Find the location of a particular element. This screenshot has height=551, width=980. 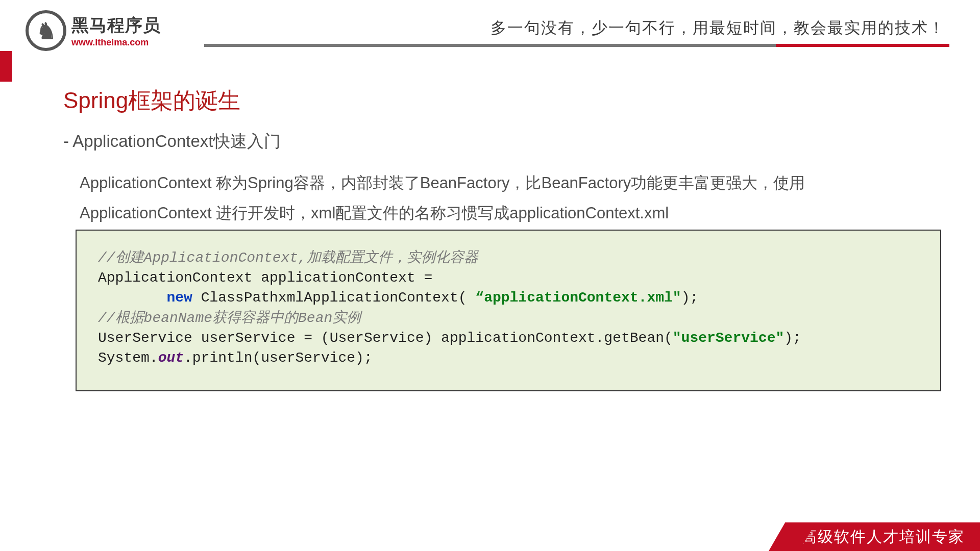

slogan-bar: 多一句没有，少一句不行，用最短时间，教会最实用的技术！ is located at coordinates (577, 32).